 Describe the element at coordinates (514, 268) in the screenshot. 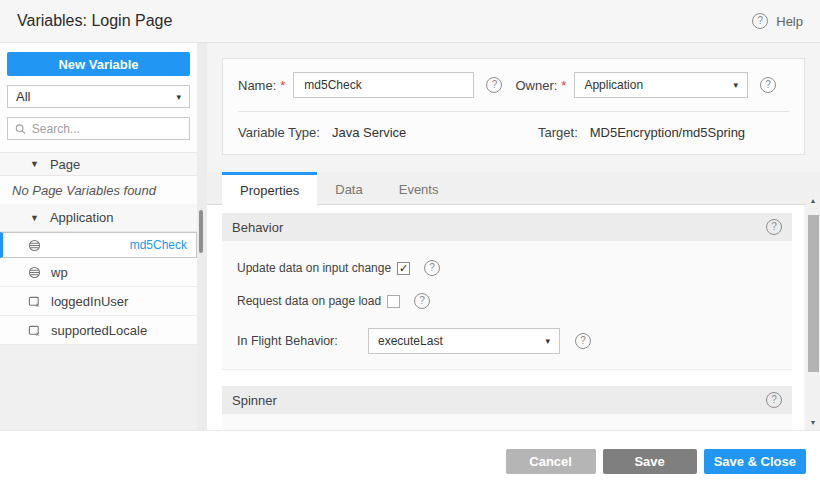

I see `update-data-row: Update data on input change ✓ ?` at that location.